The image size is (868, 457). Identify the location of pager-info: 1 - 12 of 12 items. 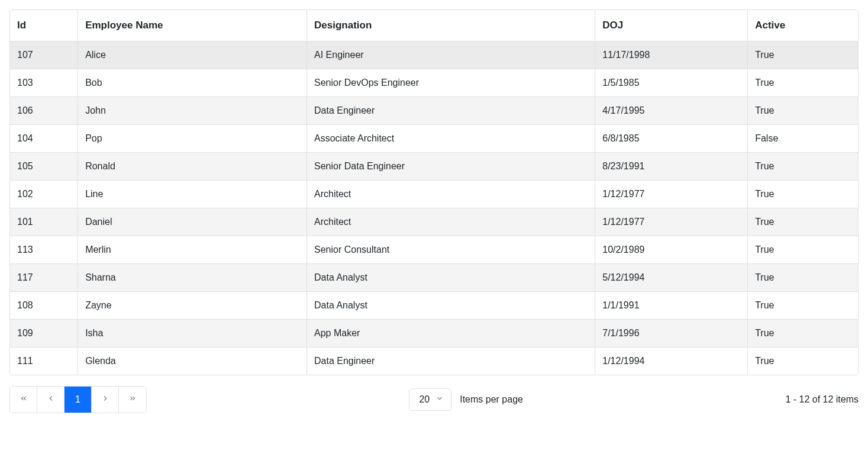
(822, 400).